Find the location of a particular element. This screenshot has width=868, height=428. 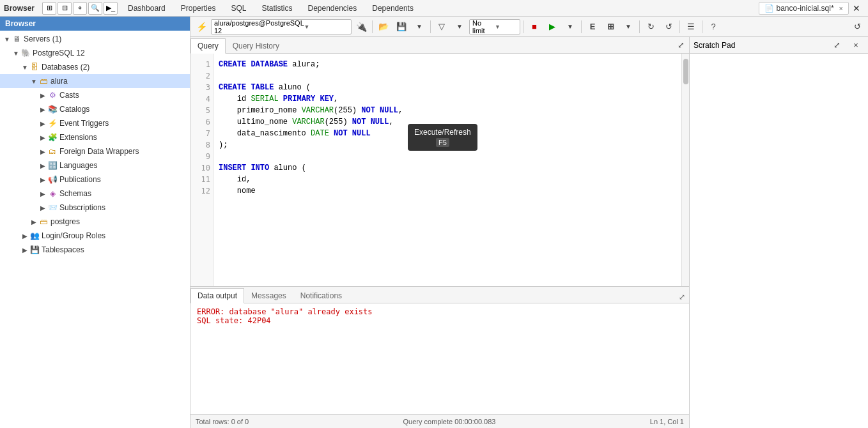

publications-icon: 📢 is located at coordinates (52, 180).